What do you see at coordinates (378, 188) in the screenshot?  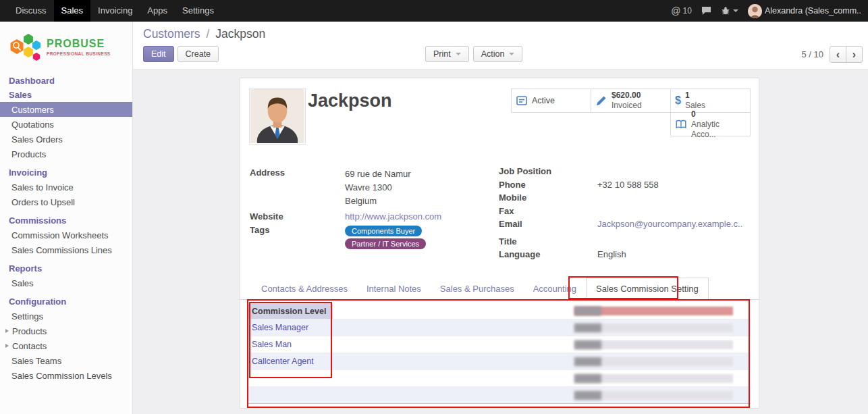 I see `address-line: Wavre 1300` at bounding box center [378, 188].